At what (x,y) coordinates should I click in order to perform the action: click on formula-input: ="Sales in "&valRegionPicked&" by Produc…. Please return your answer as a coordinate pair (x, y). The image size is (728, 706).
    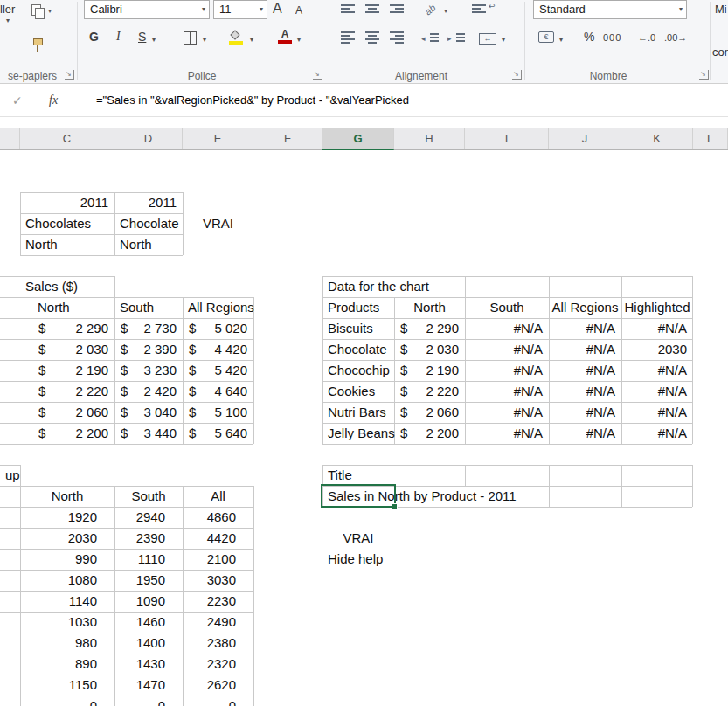
    Looking at the image, I should click on (253, 100).